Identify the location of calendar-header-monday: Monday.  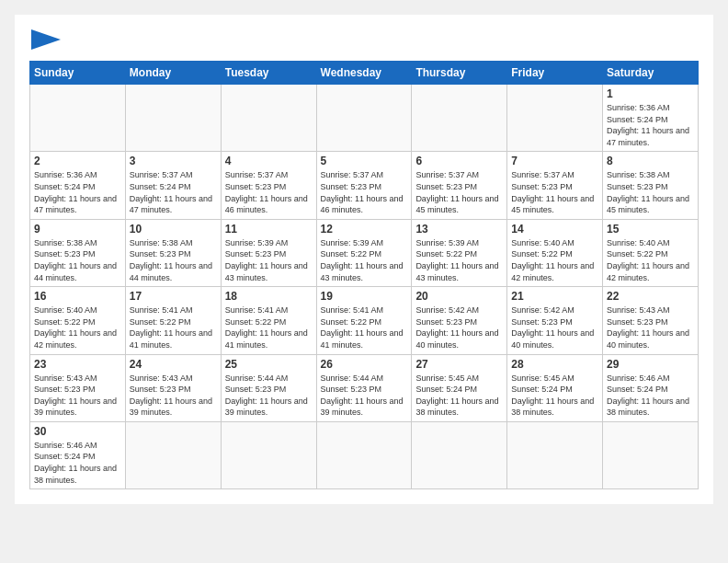
(173, 74).